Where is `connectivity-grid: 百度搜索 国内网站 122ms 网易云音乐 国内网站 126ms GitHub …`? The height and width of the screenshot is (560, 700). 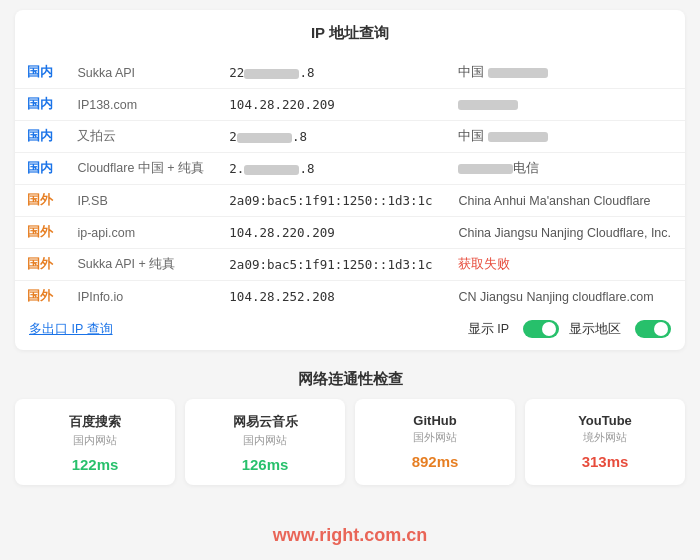
connectivity-grid: 百度搜索 国内网站 122ms 网易云音乐 国内网站 126ms GitHub … is located at coordinates (350, 442).